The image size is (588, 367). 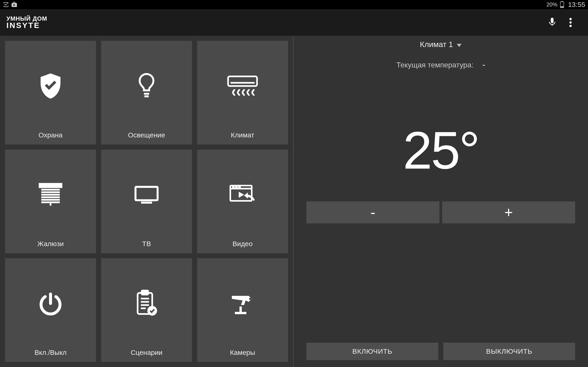 What do you see at coordinates (577, 5) in the screenshot?
I see `clock: 13:55` at bounding box center [577, 5].